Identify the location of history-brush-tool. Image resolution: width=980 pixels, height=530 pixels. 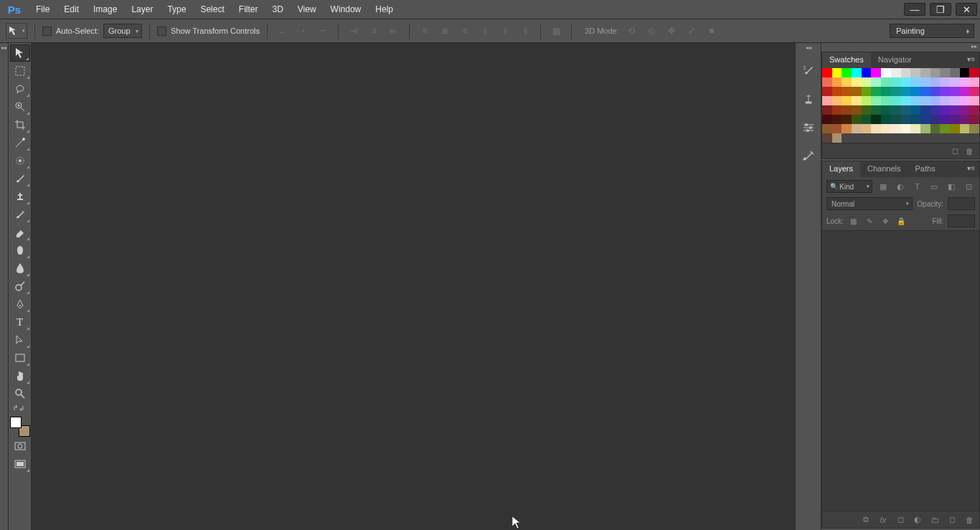
(20, 214).